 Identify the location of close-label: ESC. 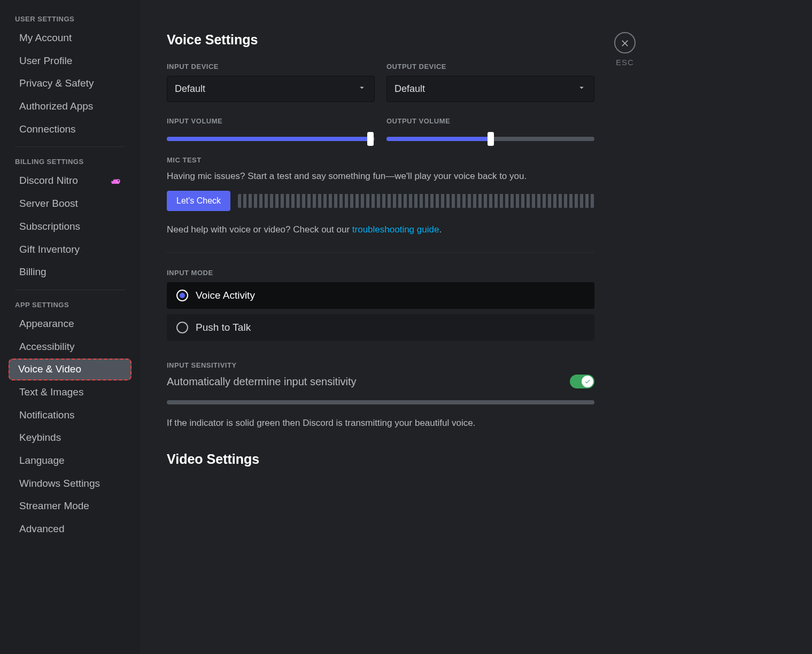
(625, 62).